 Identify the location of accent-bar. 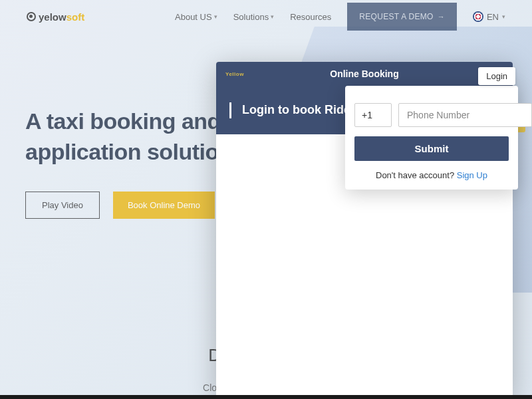
(230, 110).